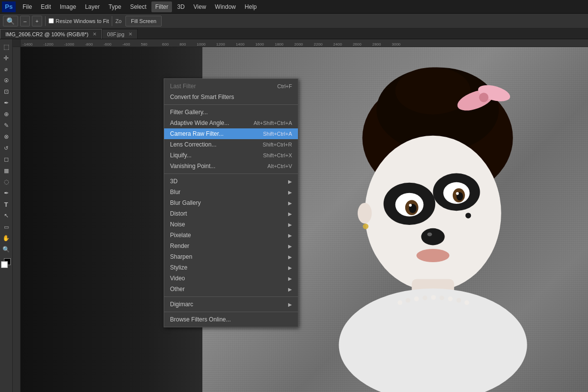 Image resolution: width=588 pixels, height=392 pixels. Describe the element at coordinates (202, 97) in the screenshot. I see `convert-smart-label: Convert for Smart Filters` at that location.